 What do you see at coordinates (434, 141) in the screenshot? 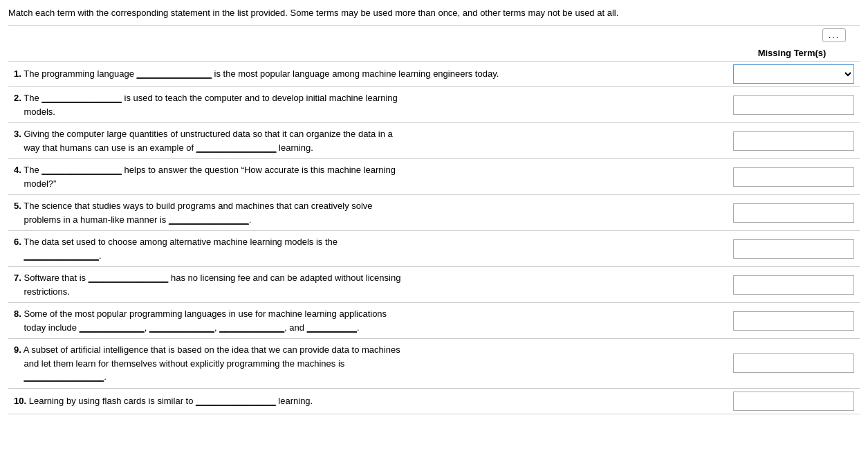
I see `question-row: 3. Giving the computer large quantities …` at bounding box center [434, 141].